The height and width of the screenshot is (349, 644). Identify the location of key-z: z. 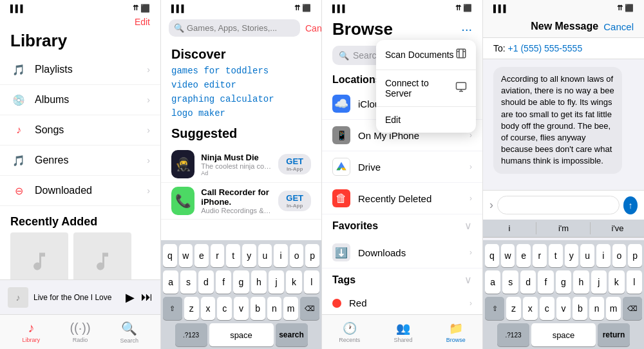
(192, 308).